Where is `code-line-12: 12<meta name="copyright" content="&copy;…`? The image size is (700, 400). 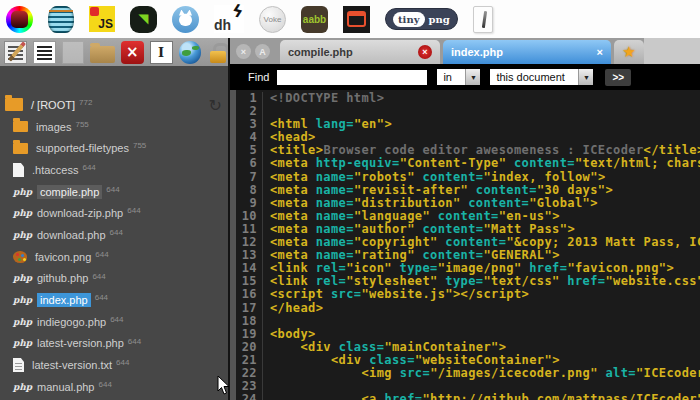 code-line-12: 12<meta name="copyright" content="&copy;… is located at coordinates (465, 242).